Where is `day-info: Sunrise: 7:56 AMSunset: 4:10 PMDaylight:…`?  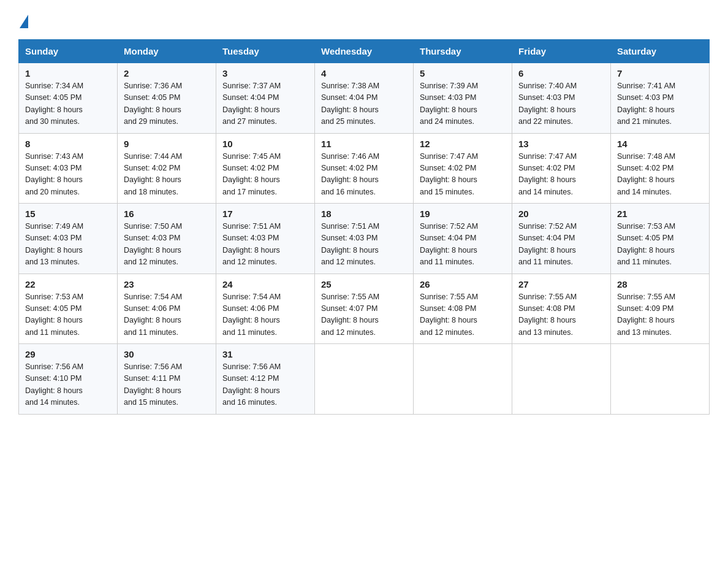 day-info: Sunrise: 7:56 AMSunset: 4:10 PMDaylight:… is located at coordinates (68, 385).